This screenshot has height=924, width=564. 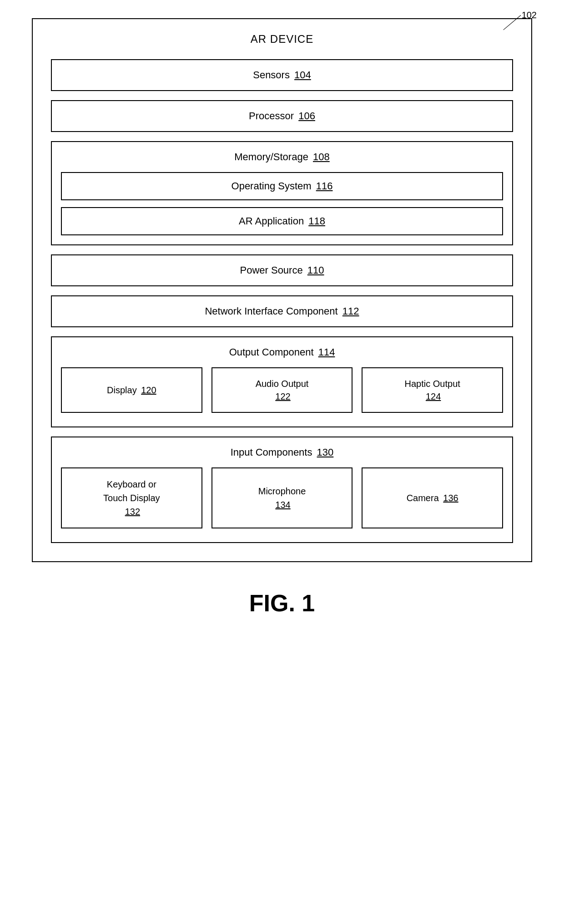 I want to click on display-label: Display 120, so click(x=132, y=391).